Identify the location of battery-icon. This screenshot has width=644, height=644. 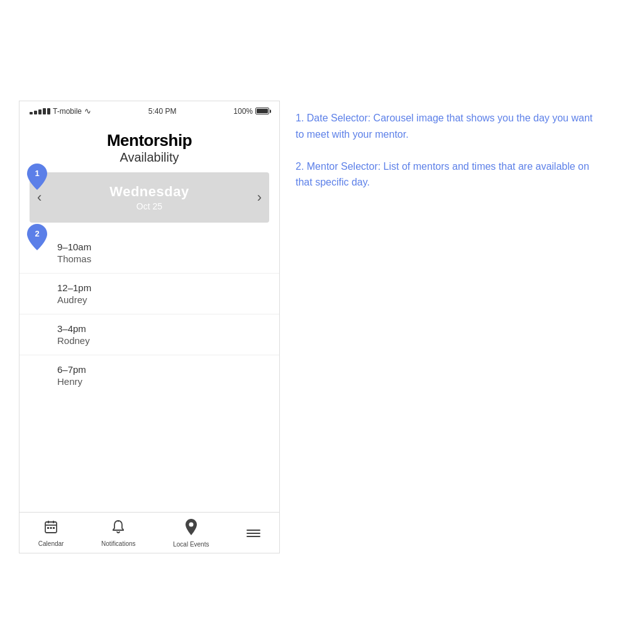
(262, 111).